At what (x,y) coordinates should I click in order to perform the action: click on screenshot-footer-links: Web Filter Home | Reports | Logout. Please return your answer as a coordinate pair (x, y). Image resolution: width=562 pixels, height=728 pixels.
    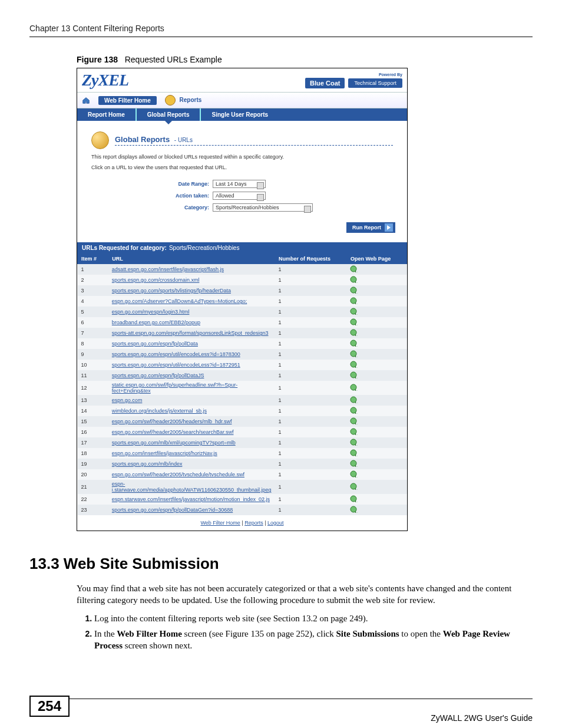
    Looking at the image, I should click on (242, 523).